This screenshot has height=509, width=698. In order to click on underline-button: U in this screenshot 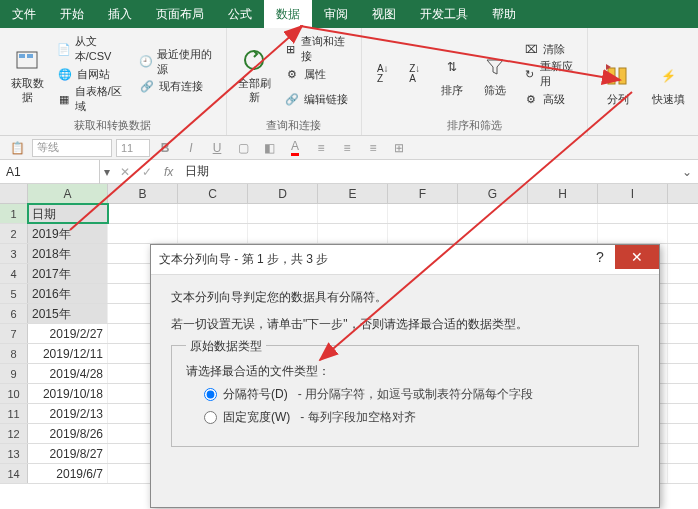, I will do `click(217, 148)`.